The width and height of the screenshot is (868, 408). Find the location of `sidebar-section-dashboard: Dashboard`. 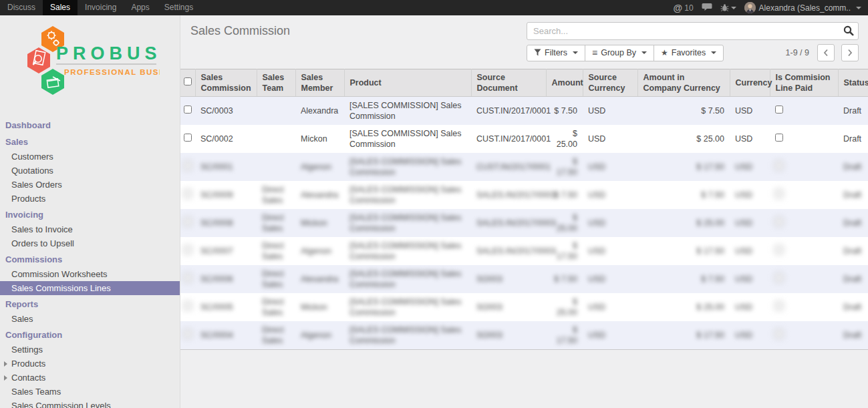

sidebar-section-dashboard: Dashboard is located at coordinates (90, 124).